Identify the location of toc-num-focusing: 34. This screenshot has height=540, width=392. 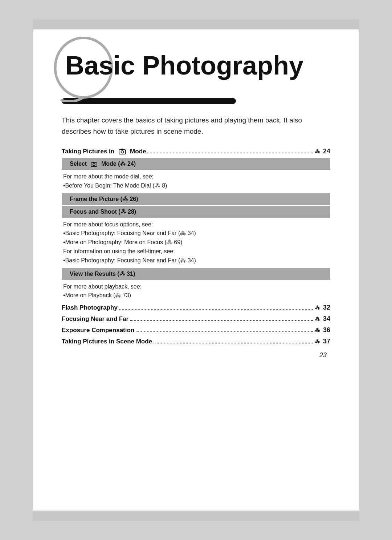
(325, 319).